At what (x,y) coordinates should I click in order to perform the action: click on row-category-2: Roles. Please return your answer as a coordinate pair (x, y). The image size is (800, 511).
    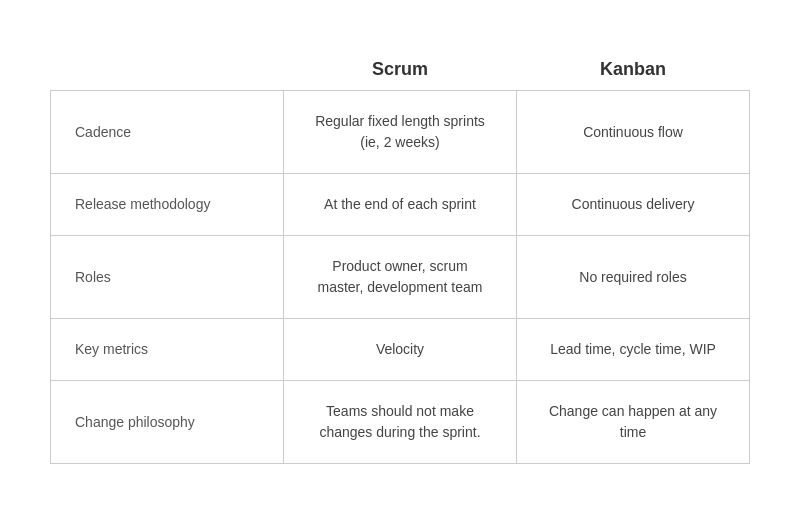
    Looking at the image, I should click on (168, 278).